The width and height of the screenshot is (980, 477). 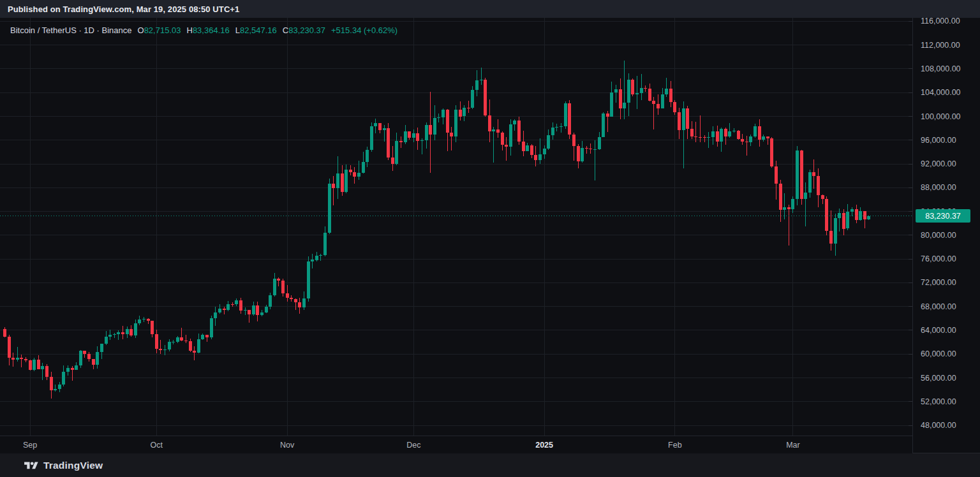 I want to click on price-tick-label: 112,000.00, so click(x=940, y=45).